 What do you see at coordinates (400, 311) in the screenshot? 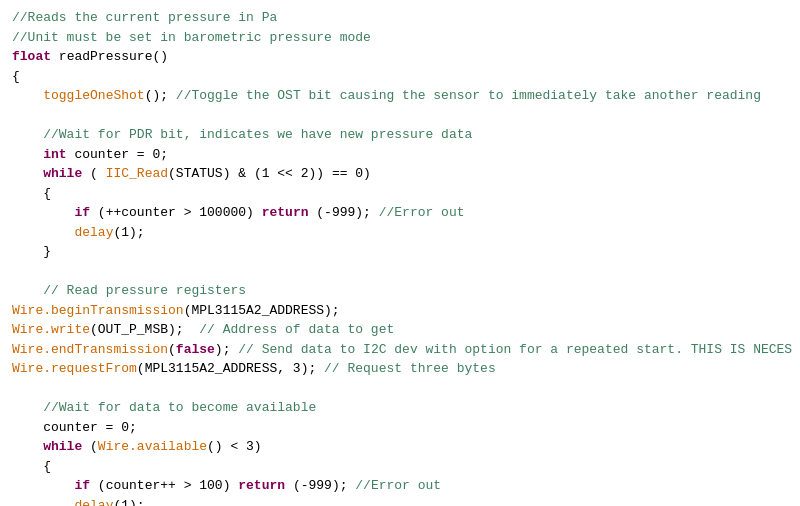
I see `code-line: Wire.beginTransmission(MPL3115A2_ADDRESS…` at bounding box center [400, 311].